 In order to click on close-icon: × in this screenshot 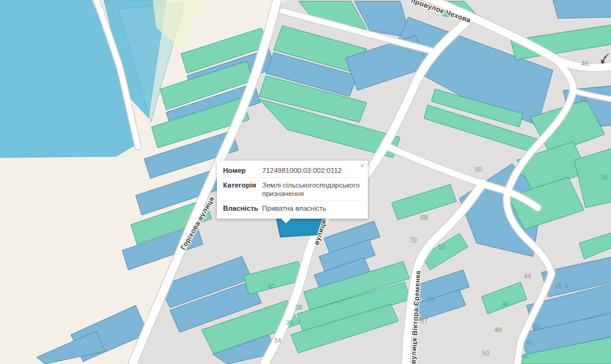, I will do `click(362, 166)`.